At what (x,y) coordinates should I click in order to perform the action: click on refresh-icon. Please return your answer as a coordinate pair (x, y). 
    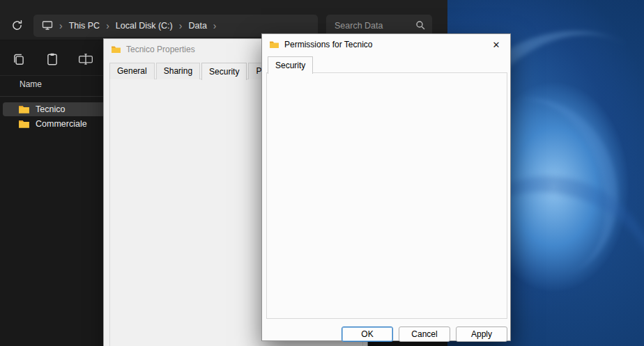
    Looking at the image, I should click on (17, 25).